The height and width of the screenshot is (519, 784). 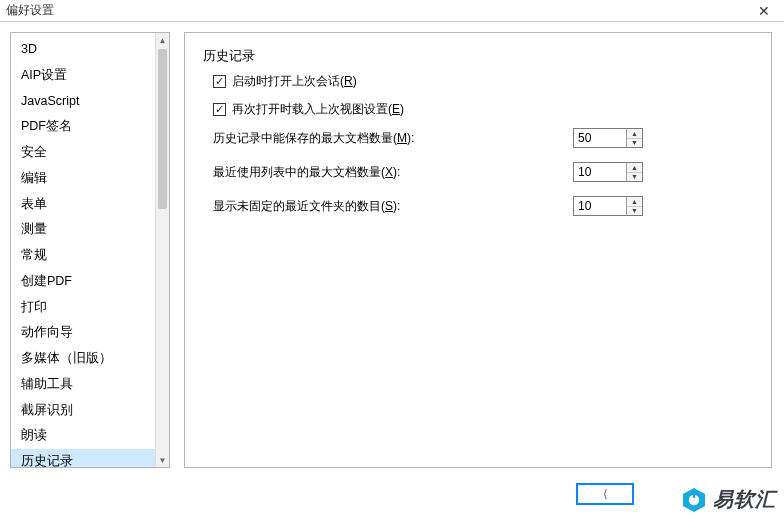 I want to click on field-row-max-recent-folders: 显示未固定的最近文件夹的数目(S): ▲ ▼, so click(x=483, y=206).